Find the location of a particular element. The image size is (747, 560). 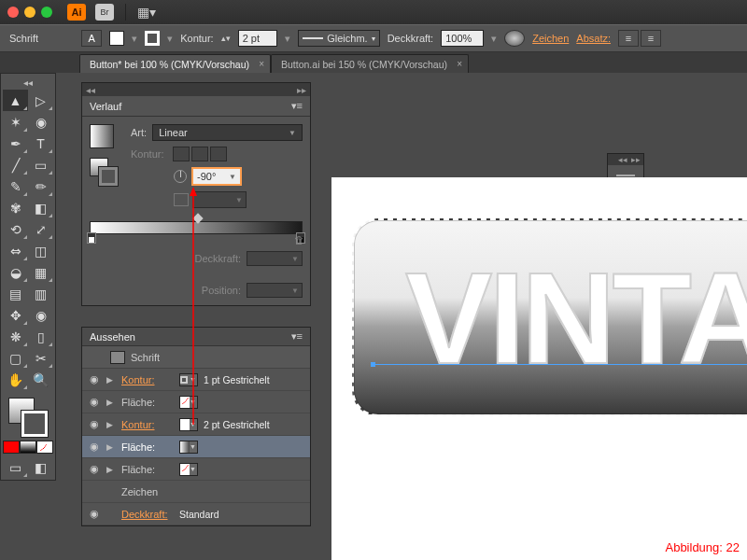

rotate-tool: ⟲ is located at coordinates (15, 230).